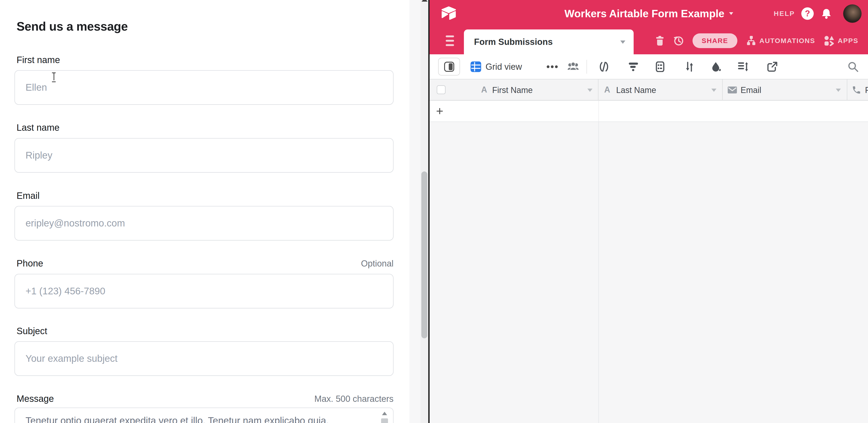 This screenshot has width=868, height=423. I want to click on automations-icon, so click(751, 41).